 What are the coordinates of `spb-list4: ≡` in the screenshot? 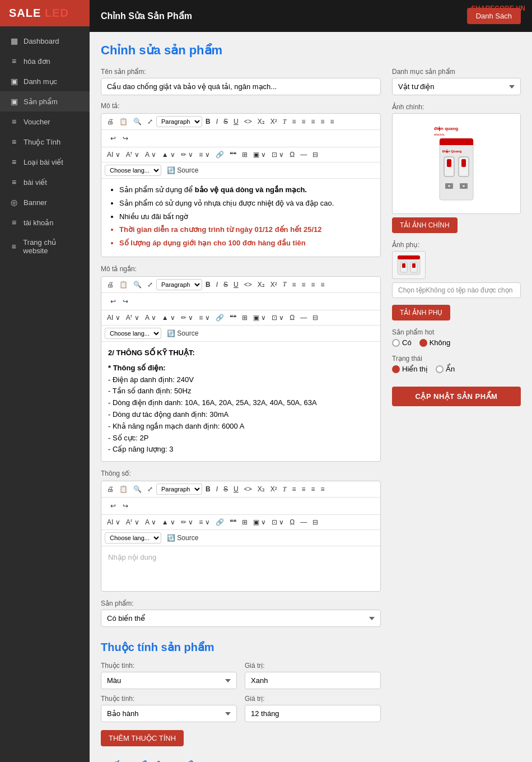 It's located at (323, 489).